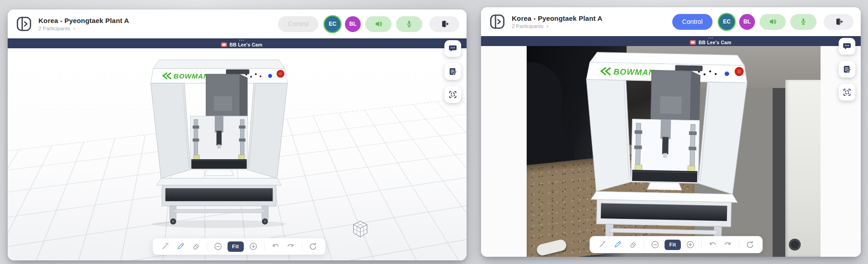 The height and width of the screenshot is (264, 868). Describe the element at coordinates (219, 143) in the screenshot. I see `machine-3d-model` at that location.